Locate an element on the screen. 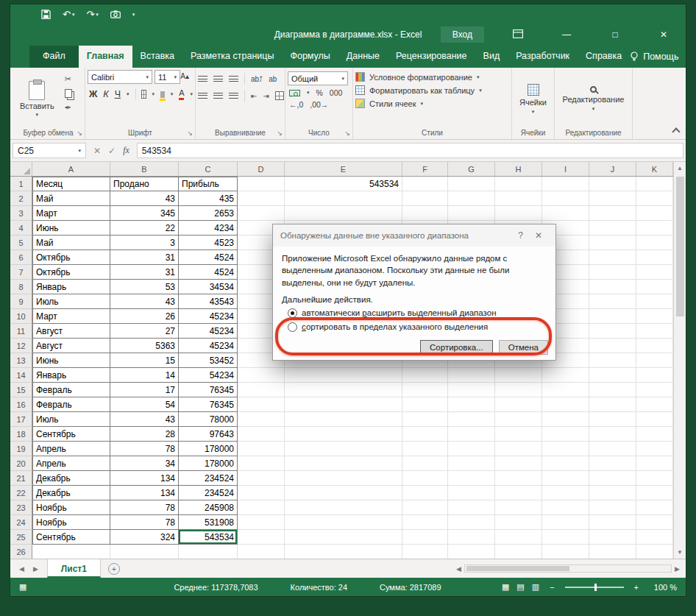  cell-K7 is located at coordinates (655, 272).